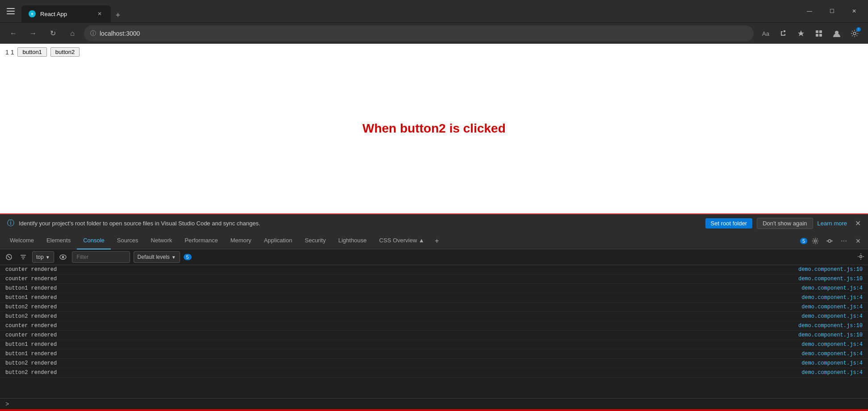  Describe the element at coordinates (424, 33) in the screenshot. I see `address-input` at that location.